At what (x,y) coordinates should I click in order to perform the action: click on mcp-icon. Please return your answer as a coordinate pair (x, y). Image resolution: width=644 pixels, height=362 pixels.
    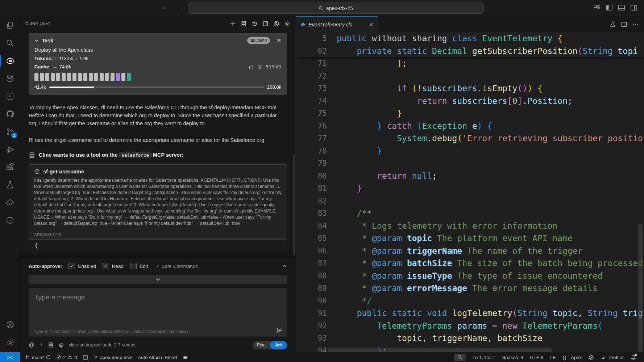
    Looking at the image, I should click on (51, 345).